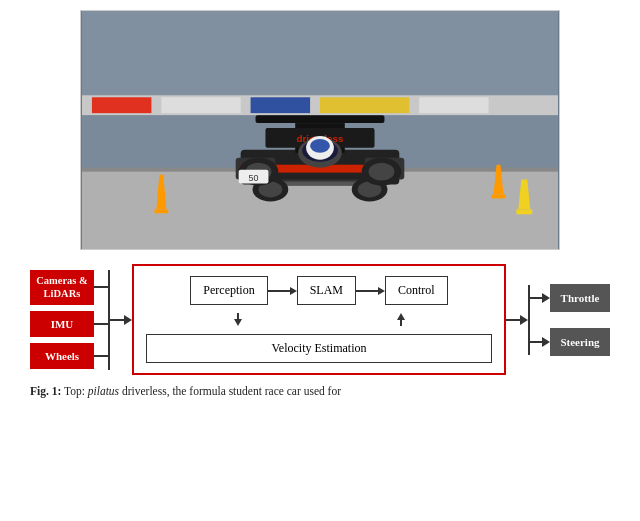 Image resolution: width=640 pixels, height=521 pixels. I want to click on steering-box: Steering, so click(580, 342).